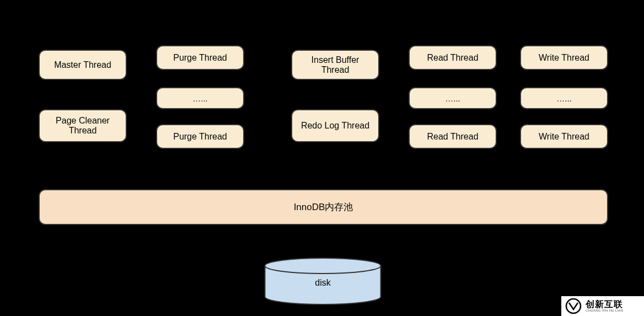 Image resolution: width=644 pixels, height=316 pixels. Describe the element at coordinates (83, 65) in the screenshot. I see `master-thread-box: Master Thread` at that location.